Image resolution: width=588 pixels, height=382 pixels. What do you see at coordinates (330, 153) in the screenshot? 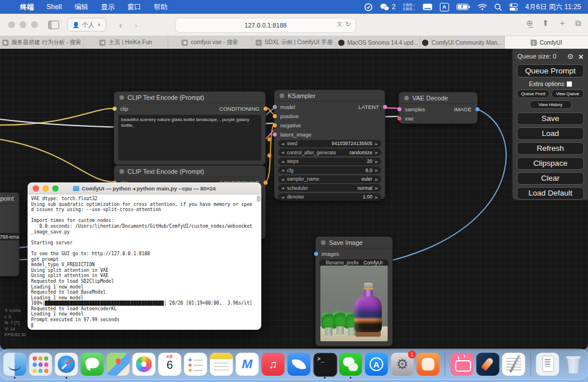
I see `control_after_generate-widget: ◀control_after_generaterandomize▶` at bounding box center [330, 153].